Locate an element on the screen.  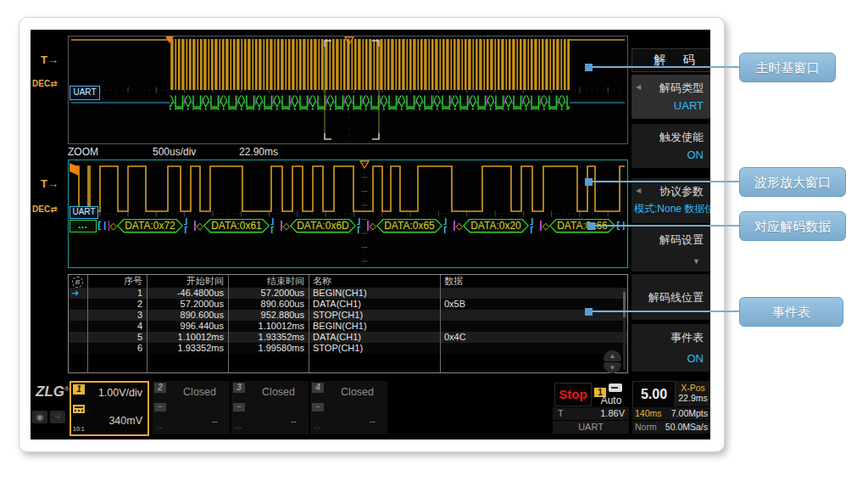
col-start-time: 开始时间 is located at coordinates (187, 282).